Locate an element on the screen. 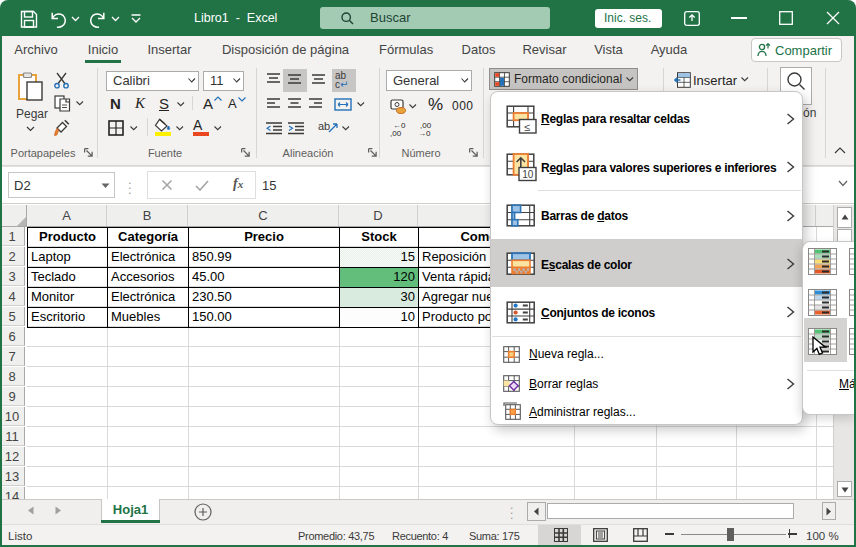 The height and width of the screenshot is (547, 856). svg-text: ,00 is located at coordinates (396, 133).